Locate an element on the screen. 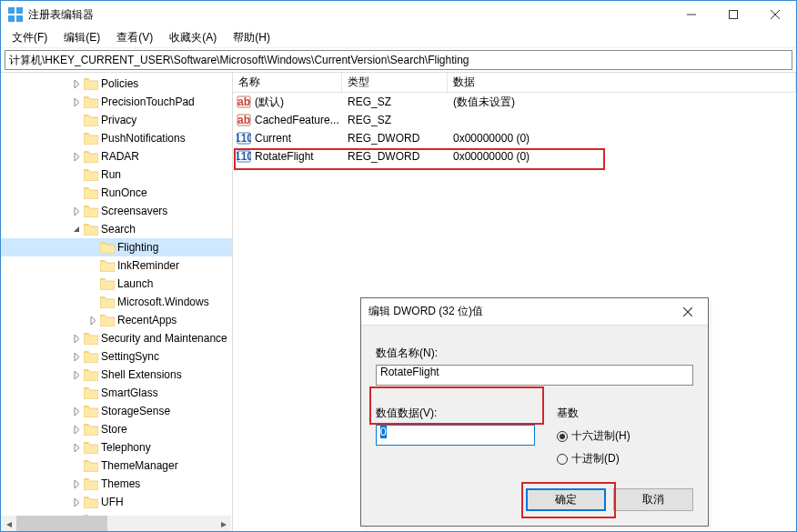 Image resolution: width=797 pixels, height=532 pixels. dialog-title: 编辑 DWORD (32 位)值 is located at coordinates (522, 311).